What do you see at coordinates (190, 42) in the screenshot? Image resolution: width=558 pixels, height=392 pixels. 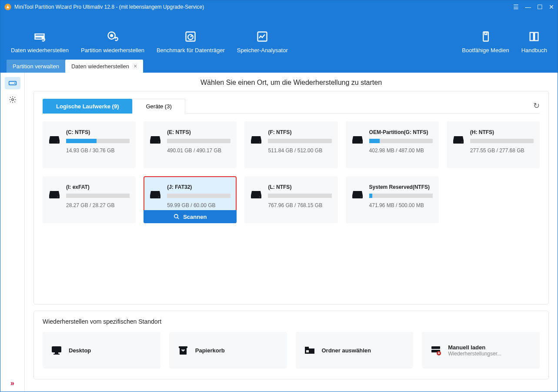 I see `disk-benchmark-button: Benchmark für Datenträger` at bounding box center [190, 42].